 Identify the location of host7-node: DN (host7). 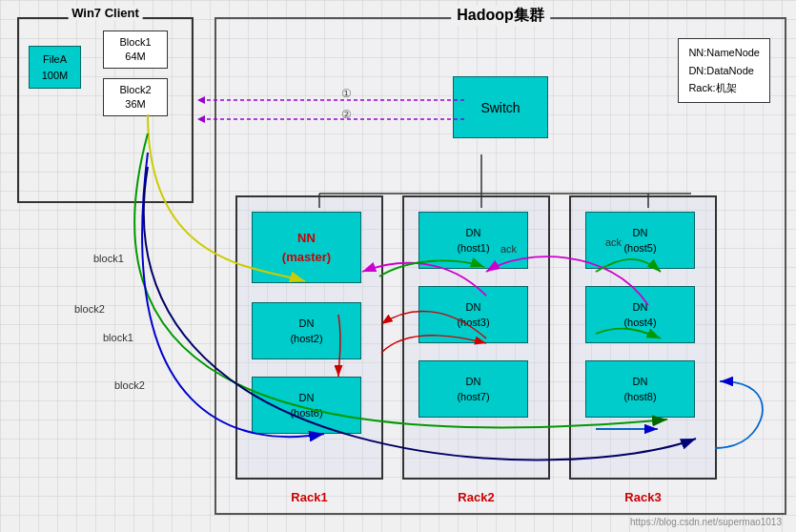
(473, 389).